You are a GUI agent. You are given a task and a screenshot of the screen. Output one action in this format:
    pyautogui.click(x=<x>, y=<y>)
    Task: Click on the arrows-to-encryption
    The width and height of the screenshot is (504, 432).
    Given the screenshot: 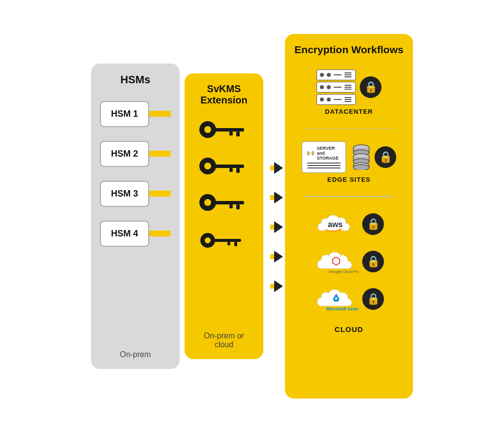 What is the action you would take?
    pyautogui.click(x=277, y=227)
    